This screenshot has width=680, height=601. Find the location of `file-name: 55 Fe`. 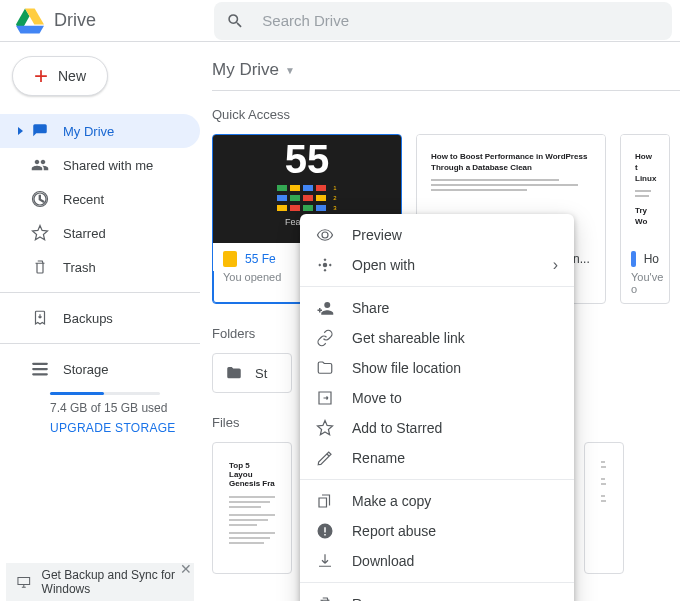

file-name: 55 Fe is located at coordinates (260, 259).